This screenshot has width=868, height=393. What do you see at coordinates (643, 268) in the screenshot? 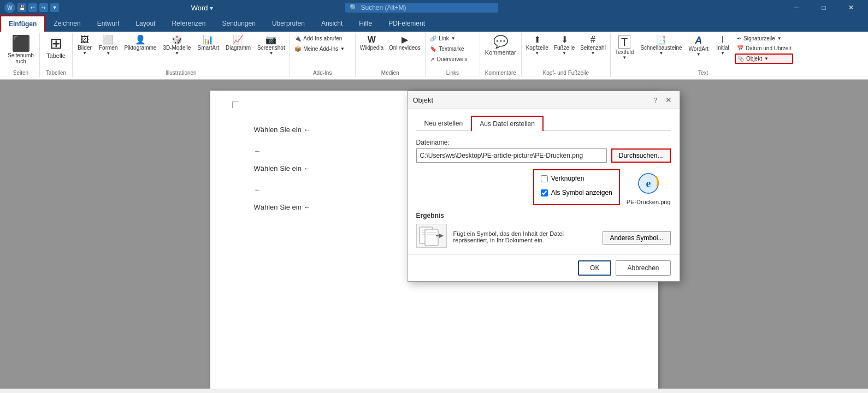
I see `cancel-button: Abbrechen` at bounding box center [643, 268].